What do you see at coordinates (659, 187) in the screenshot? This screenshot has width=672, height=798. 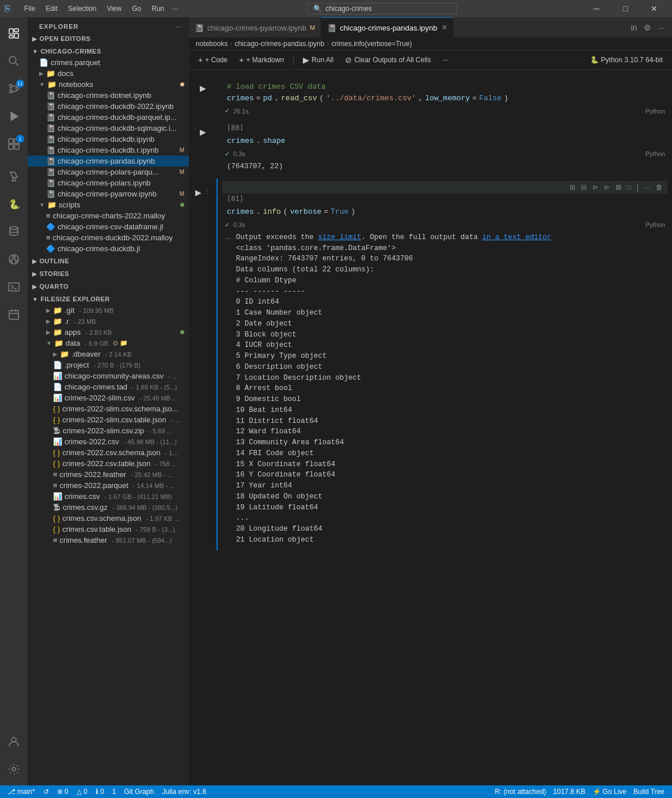 I see `toolbar-delete-icon: 🗑` at bounding box center [659, 187].